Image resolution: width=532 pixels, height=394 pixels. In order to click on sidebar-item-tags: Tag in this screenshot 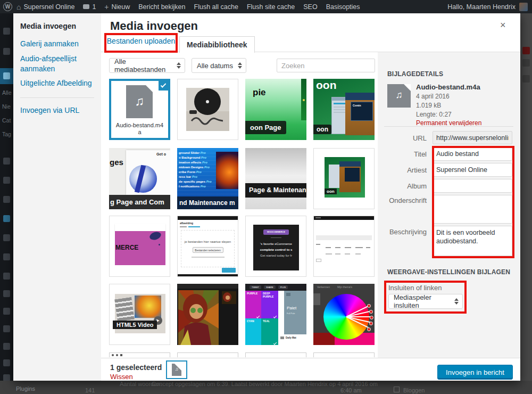, I will do `click(6, 134)`.